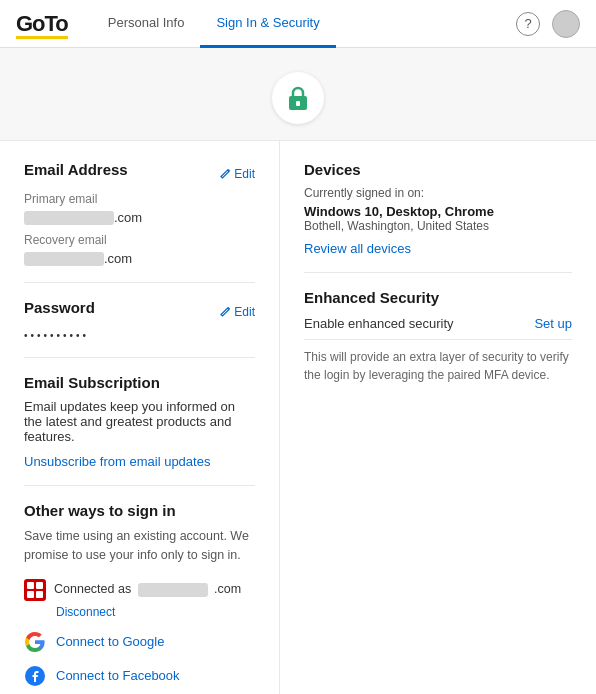 The width and height of the screenshot is (596, 694). Describe the element at coordinates (140, 382) in the screenshot. I see `subscription-title: Email Subscription` at that location.